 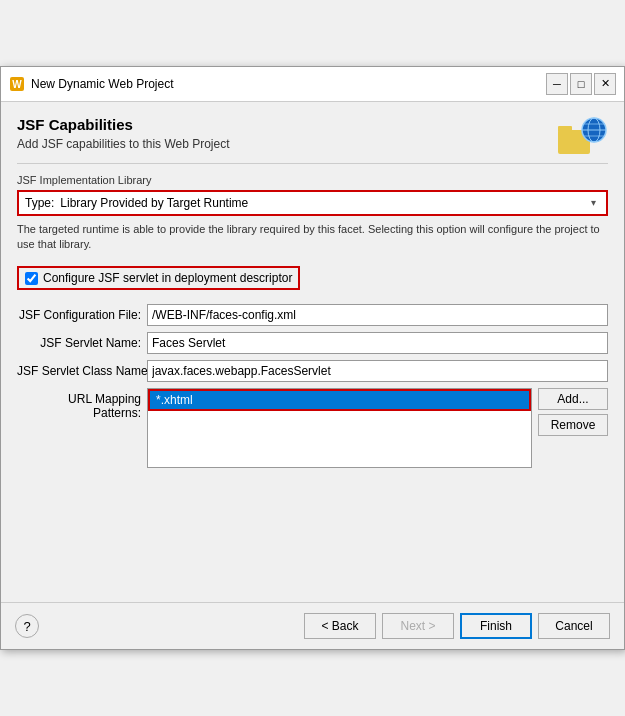 I want to click on url-mapping-item: *.xhtml, so click(x=340, y=400).